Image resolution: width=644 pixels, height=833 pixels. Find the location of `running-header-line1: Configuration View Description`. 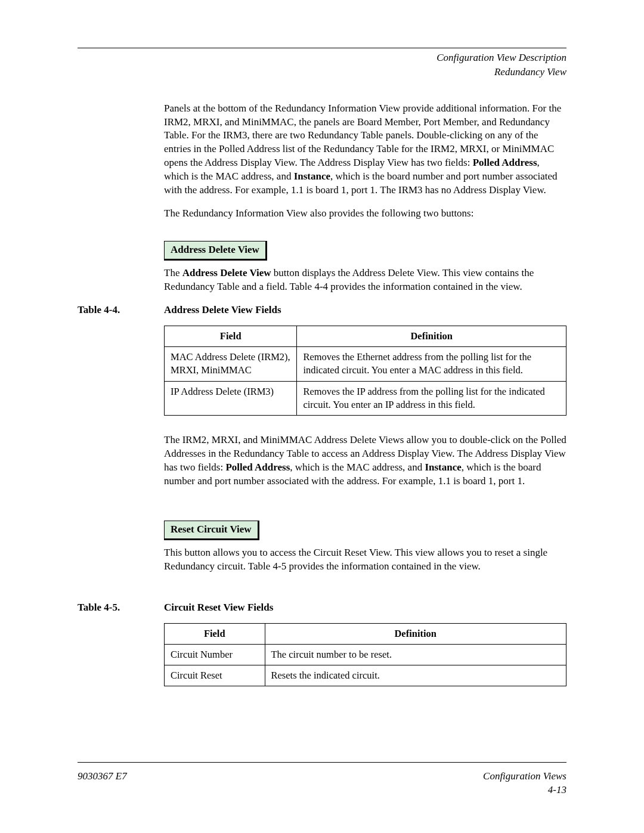

running-header-line1: Configuration View Description is located at coordinates (322, 58).